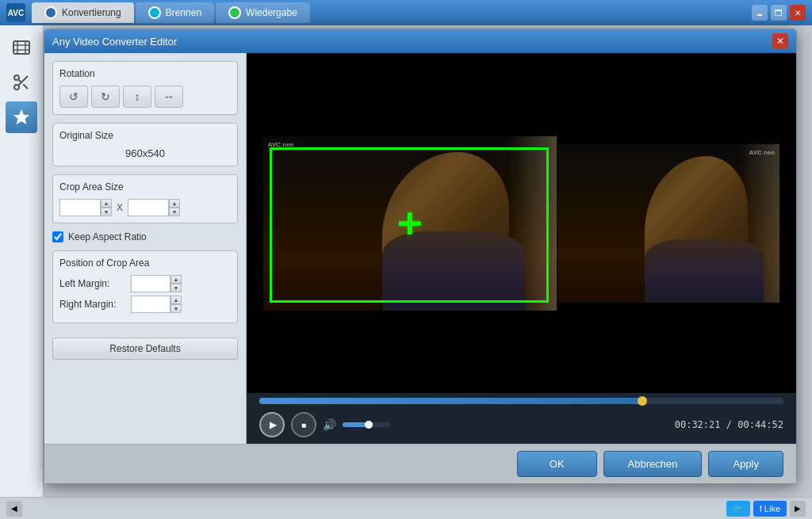  What do you see at coordinates (74, 97) in the screenshot?
I see `rotate-ccw-button: ↺` at bounding box center [74, 97].